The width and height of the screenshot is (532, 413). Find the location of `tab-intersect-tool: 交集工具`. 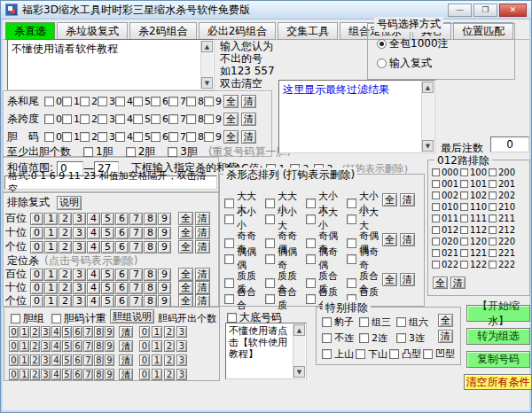

tab-intersect-tool: 交集工具 is located at coordinates (308, 31).